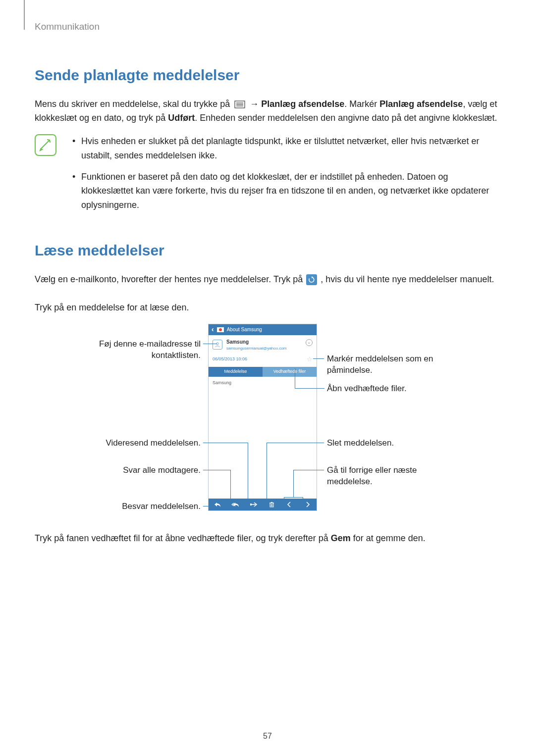  What do you see at coordinates (268, 177) in the screenshot?
I see `note-box: Hvis enheden er slukket på det planlagte…` at bounding box center [268, 177].